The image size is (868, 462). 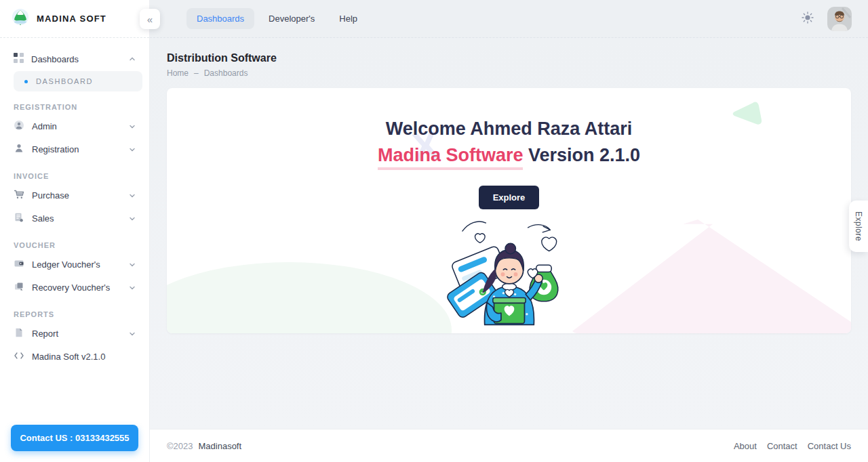 What do you see at coordinates (226, 73) in the screenshot?
I see `breadcrumb-current: Dashboards` at bounding box center [226, 73].